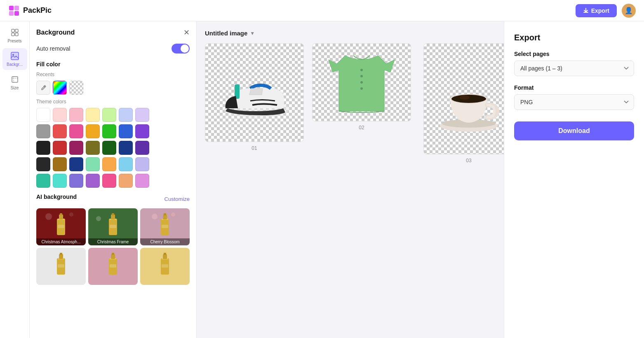 The height and width of the screenshot is (338, 644). I want to click on background-label: Backgr..., so click(15, 64).